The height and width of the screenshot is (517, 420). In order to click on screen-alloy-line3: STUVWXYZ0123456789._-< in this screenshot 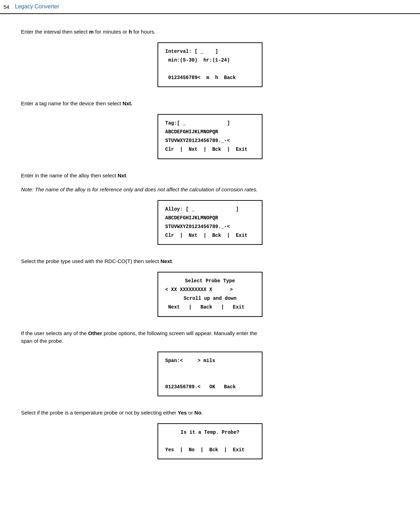, I will do `click(210, 227)`.